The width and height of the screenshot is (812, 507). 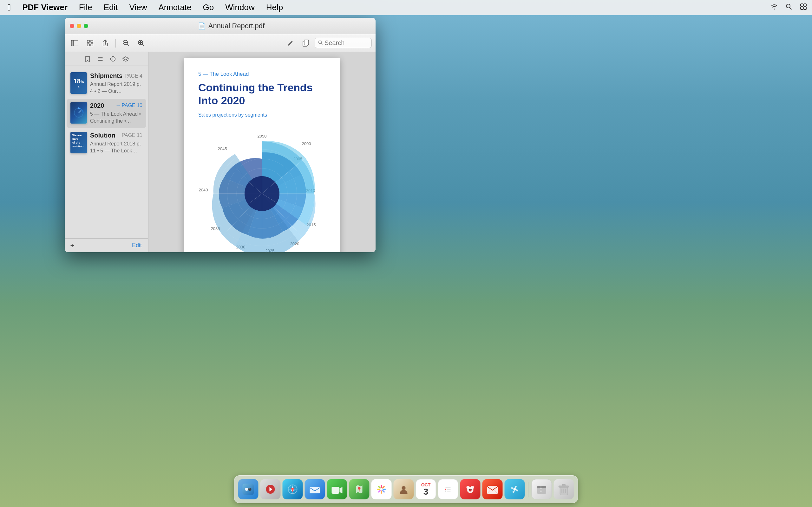 What do you see at coordinates (542, 489) in the screenshot?
I see `dock-xip` at bounding box center [542, 489].